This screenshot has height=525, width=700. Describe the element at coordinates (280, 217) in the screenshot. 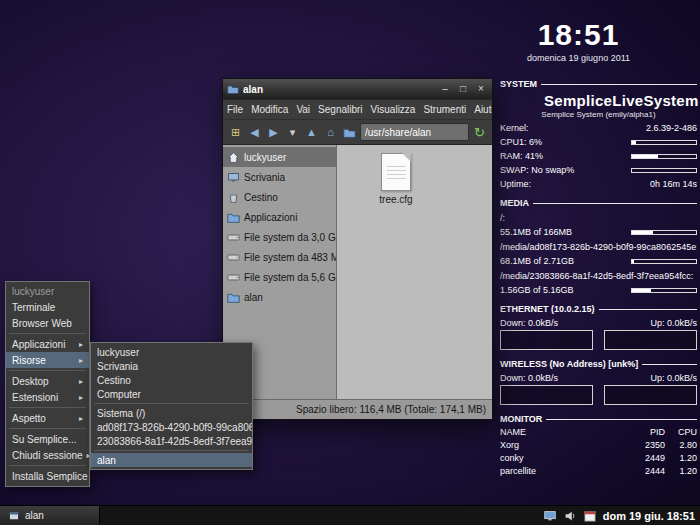

I see `sidebar-item-applicazioni: Applicazioni` at that location.